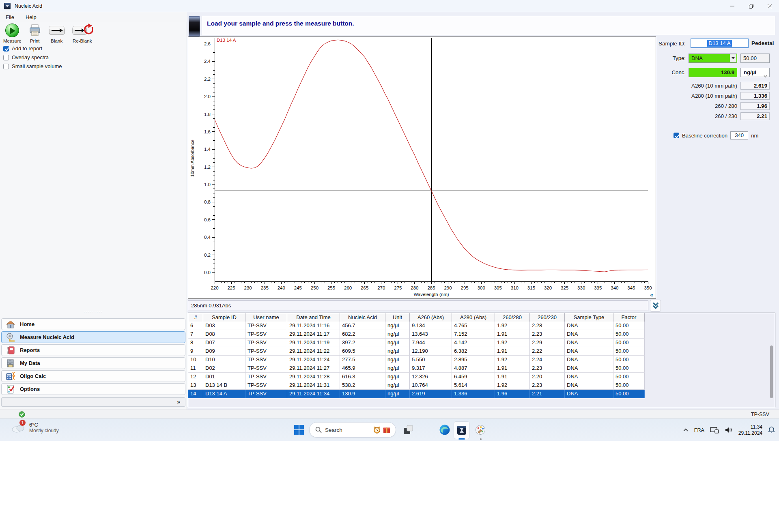  Describe the element at coordinates (416, 343) in the screenshot. I see `table-row: 8D07TP-SSV29.11.2024 11:19397.2ng/µl7.94…` at that location.